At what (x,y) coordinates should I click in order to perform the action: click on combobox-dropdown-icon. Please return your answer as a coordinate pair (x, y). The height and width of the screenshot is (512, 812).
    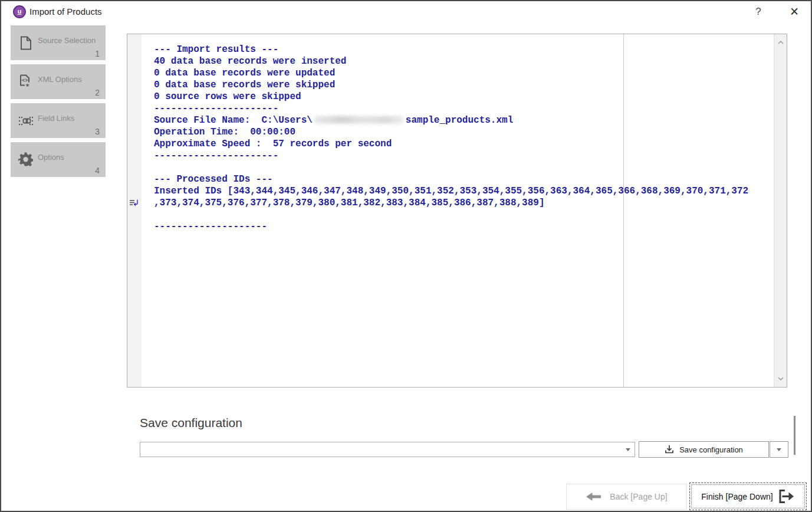
    Looking at the image, I should click on (628, 449).